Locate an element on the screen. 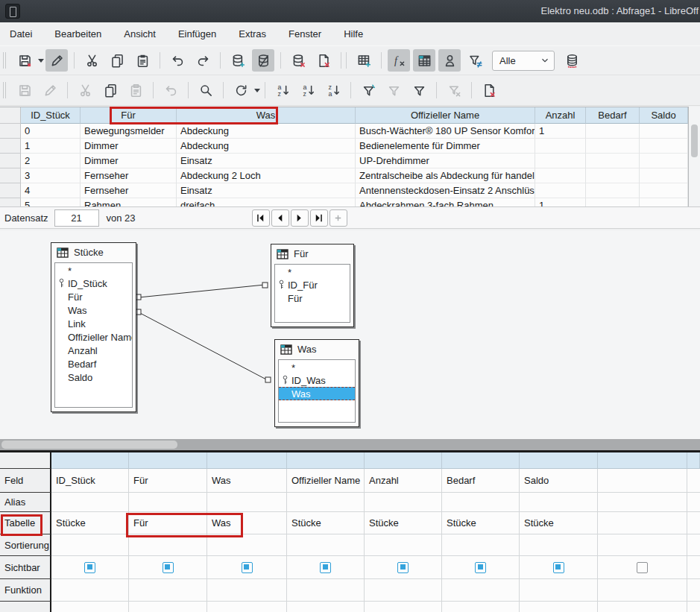 The width and height of the screenshot is (700, 612). filter-combobox: Alle is located at coordinates (523, 61).